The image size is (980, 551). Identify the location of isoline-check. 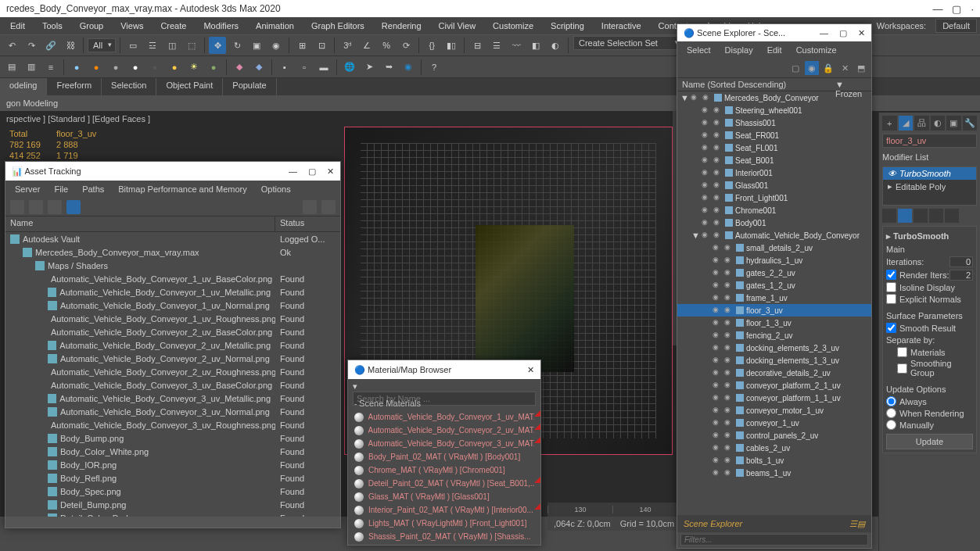
(892, 288).